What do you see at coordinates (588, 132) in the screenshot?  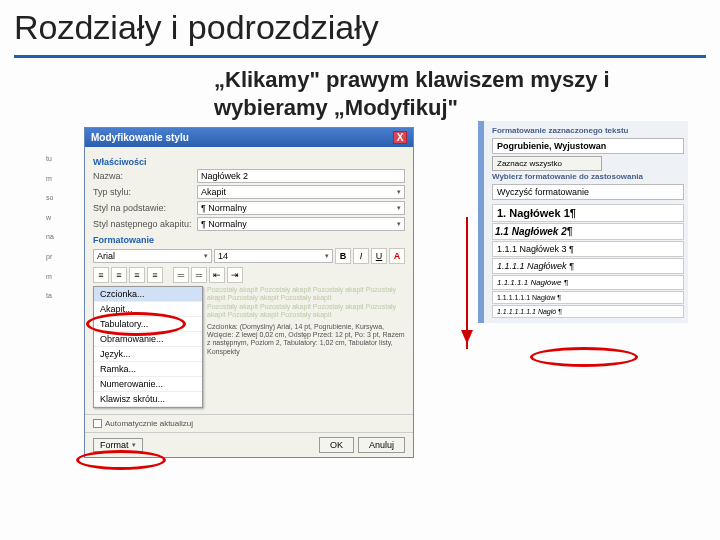 I see `pane-heading-selected: Formatowanie zaznaczonego tekstu` at bounding box center [588, 132].